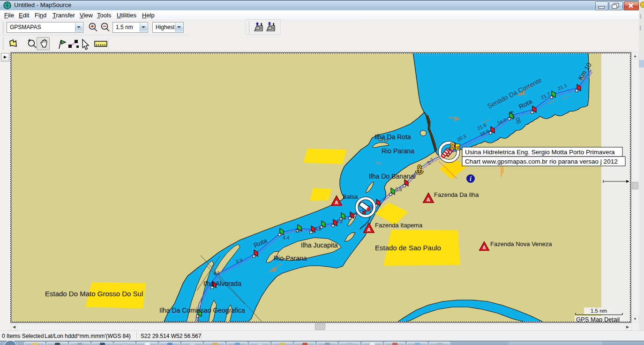 The width and height of the screenshot is (644, 345). What do you see at coordinates (541, 161) in the screenshot?
I see `svg-text:Chart www.gpsmapas.com.br rio: Chart www.gpsmapas.com.br rio parana ver…` at bounding box center [541, 161].